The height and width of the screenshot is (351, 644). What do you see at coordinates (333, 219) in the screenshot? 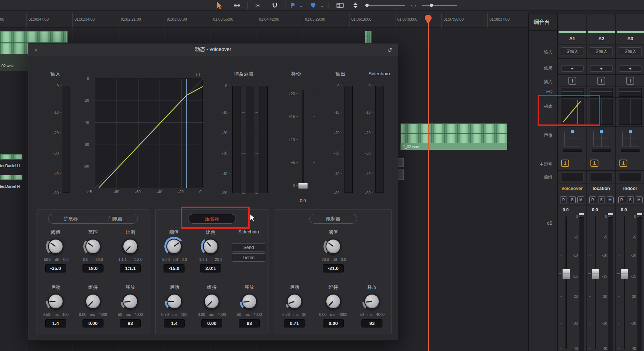
I see `limiter-toggle: 限制器` at bounding box center [333, 219].